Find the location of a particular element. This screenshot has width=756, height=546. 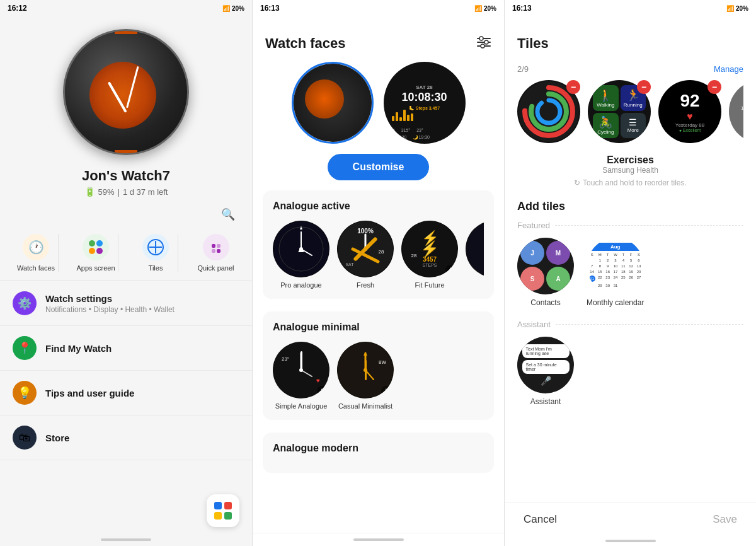

face-thumb-int: -09 ⬇ Int... is located at coordinates (475, 255).